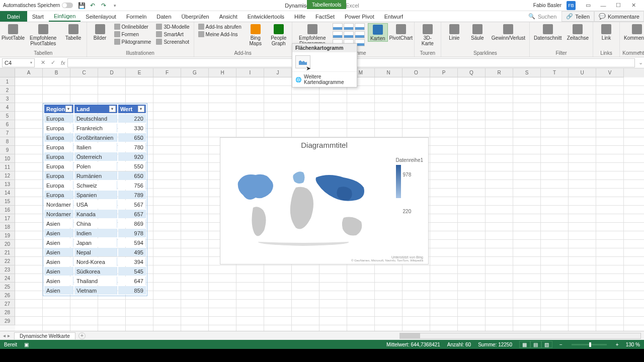  I want to click on filled-map-thumbnail: ➤, so click(303, 62).